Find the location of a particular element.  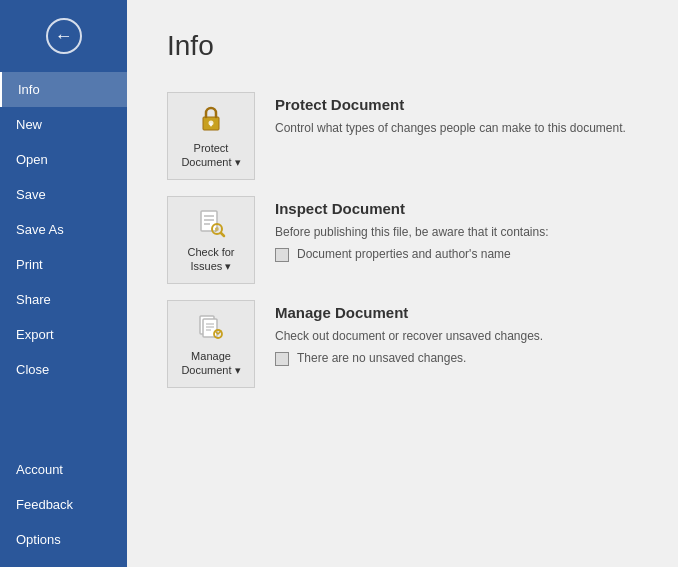

protect-document-button-label: ProtectDocument ▾ is located at coordinates (210, 156).